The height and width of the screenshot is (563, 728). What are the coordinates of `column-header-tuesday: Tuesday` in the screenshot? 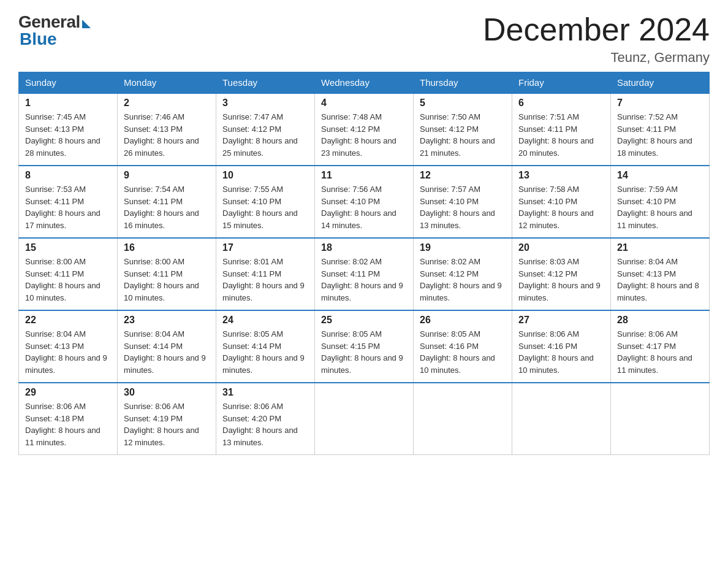 It's located at (266, 83).